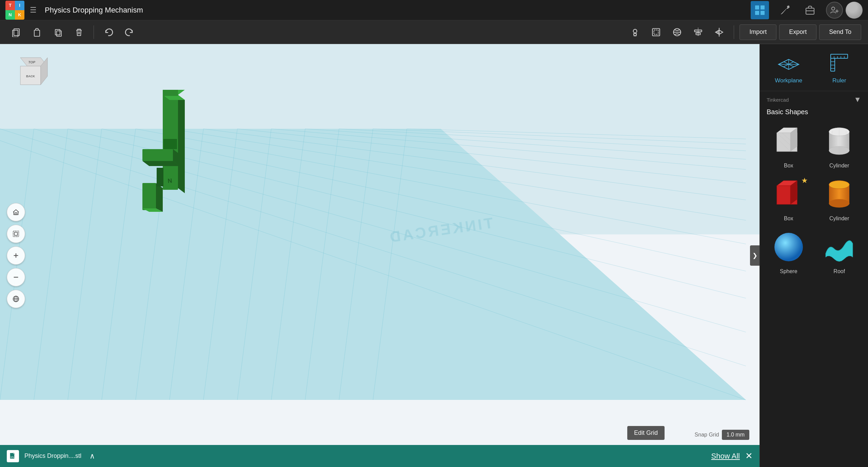  What do you see at coordinates (810, 10) in the screenshot?
I see `briefcase-button` at bounding box center [810, 10].